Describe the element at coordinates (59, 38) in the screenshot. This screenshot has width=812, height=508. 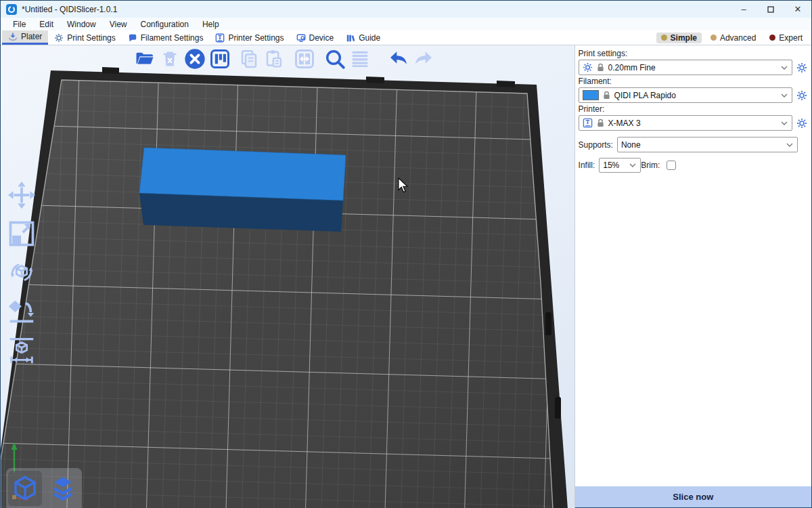
I see `print-settings-gear-icon` at that location.